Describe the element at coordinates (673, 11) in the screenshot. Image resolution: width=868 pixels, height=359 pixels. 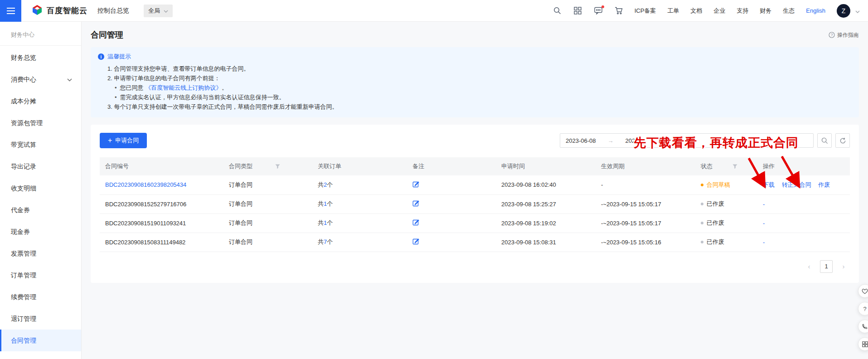
I see `nav-tickets: 工单` at that location.